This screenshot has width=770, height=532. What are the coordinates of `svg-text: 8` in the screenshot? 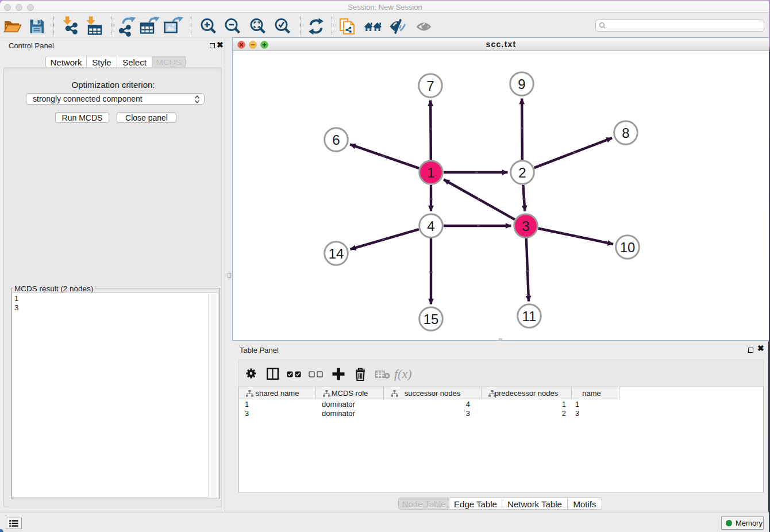 It's located at (625, 133).